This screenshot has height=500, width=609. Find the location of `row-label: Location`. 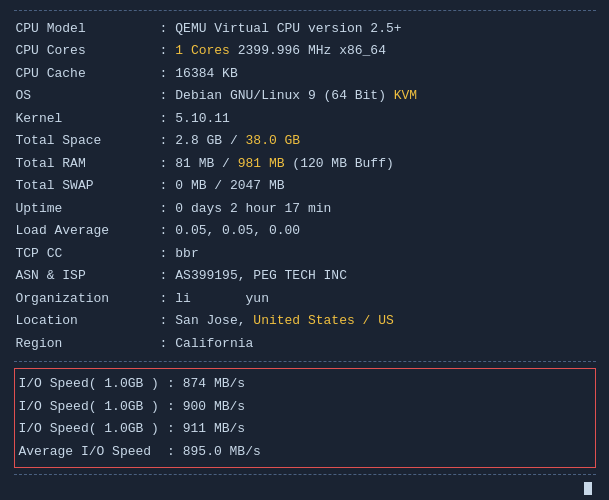

row-label: Location is located at coordinates (84, 322).